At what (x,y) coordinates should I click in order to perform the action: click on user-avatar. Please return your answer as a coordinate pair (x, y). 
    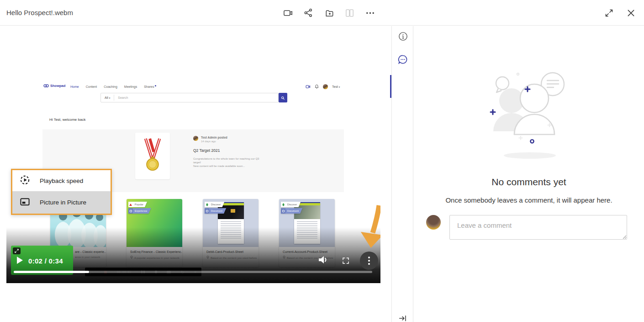
    Looking at the image, I should click on (325, 87).